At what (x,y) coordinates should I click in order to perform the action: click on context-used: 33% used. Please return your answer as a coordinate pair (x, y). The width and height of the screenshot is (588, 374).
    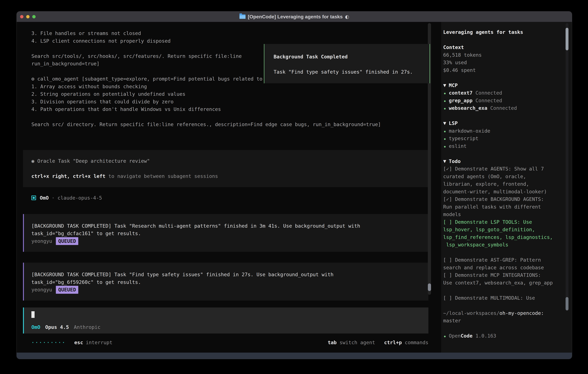
    Looking at the image, I should click on (507, 62).